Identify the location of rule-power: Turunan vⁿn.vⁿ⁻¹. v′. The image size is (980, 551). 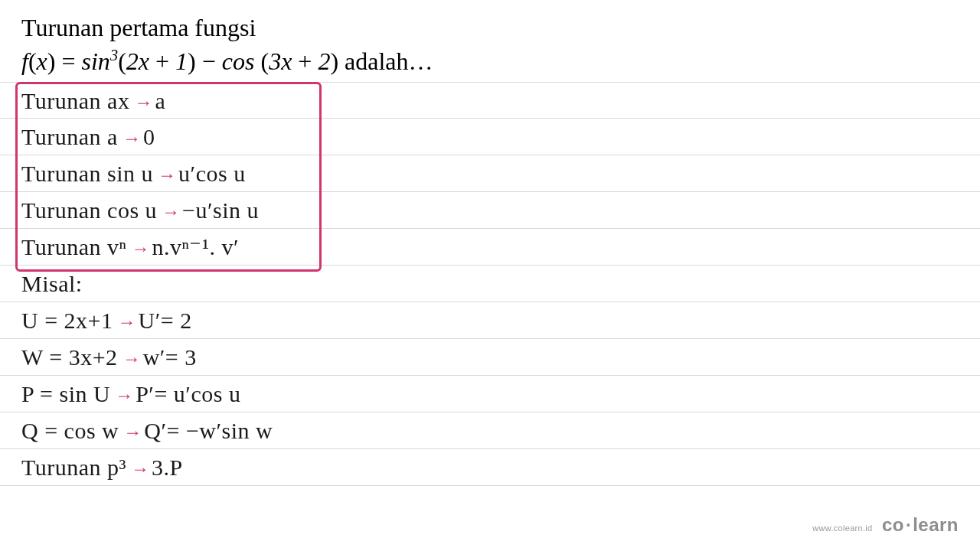
(490, 247).